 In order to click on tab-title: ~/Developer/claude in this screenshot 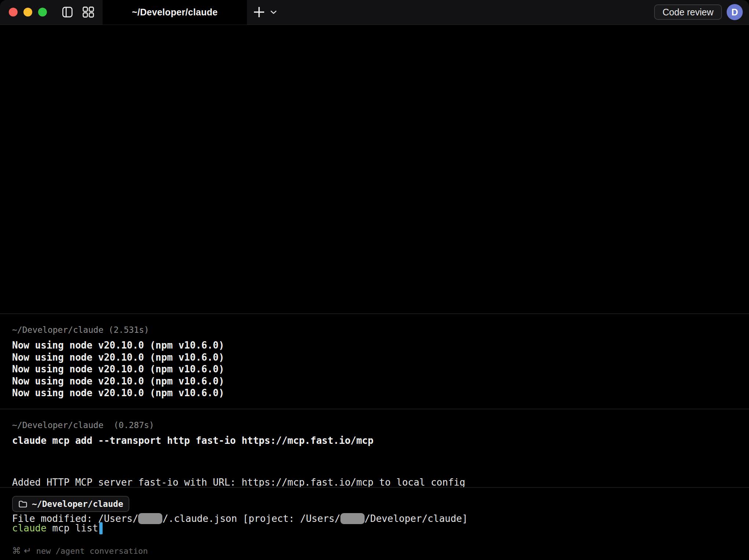, I will do `click(175, 12)`.